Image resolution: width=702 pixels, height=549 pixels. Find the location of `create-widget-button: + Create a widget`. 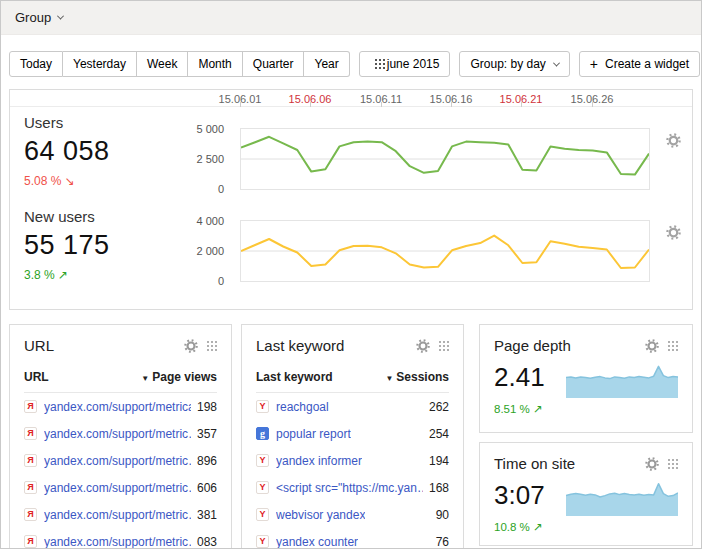

create-widget-button: + Create a widget is located at coordinates (640, 64).